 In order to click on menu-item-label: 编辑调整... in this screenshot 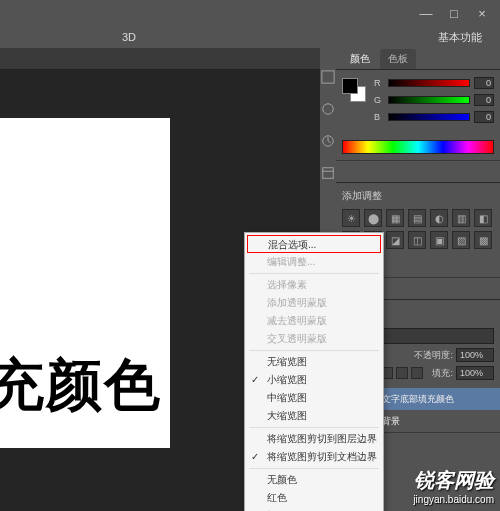, I will do `click(291, 262)`.